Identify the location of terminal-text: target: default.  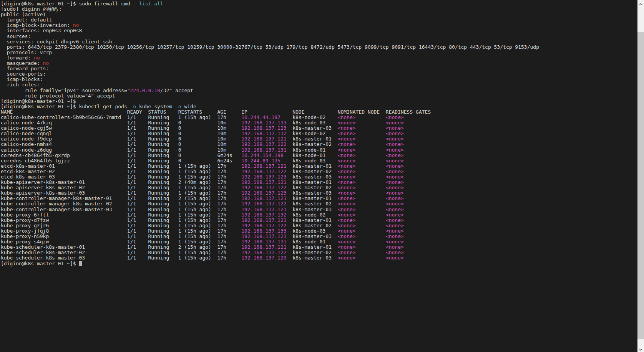
(26, 20).